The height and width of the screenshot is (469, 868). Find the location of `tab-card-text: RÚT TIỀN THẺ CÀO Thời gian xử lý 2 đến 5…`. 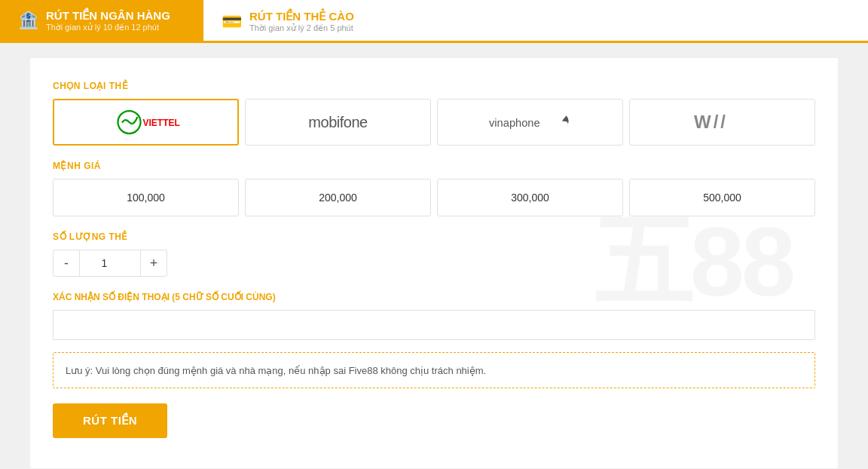

tab-card-text: RÚT TIỀN THẺ CÀO Thời gian xử lý 2 đến 5… is located at coordinates (301, 21).